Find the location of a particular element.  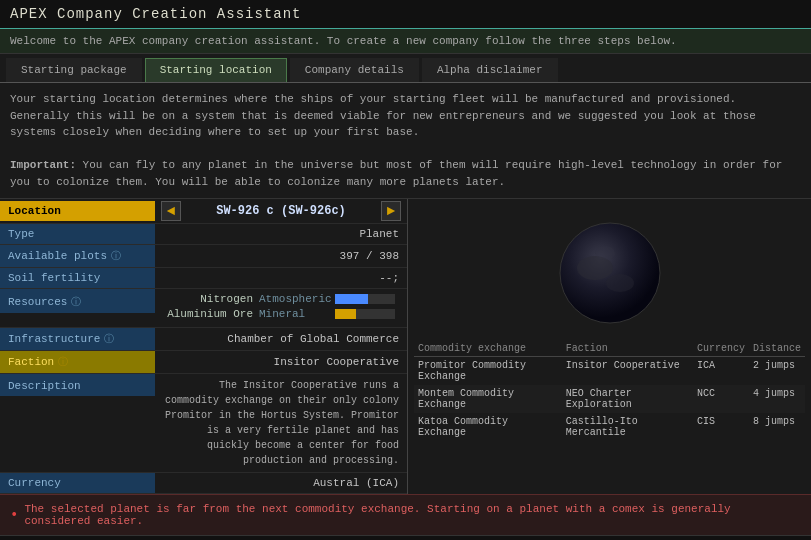

col-faction: Faction is located at coordinates (628, 349).